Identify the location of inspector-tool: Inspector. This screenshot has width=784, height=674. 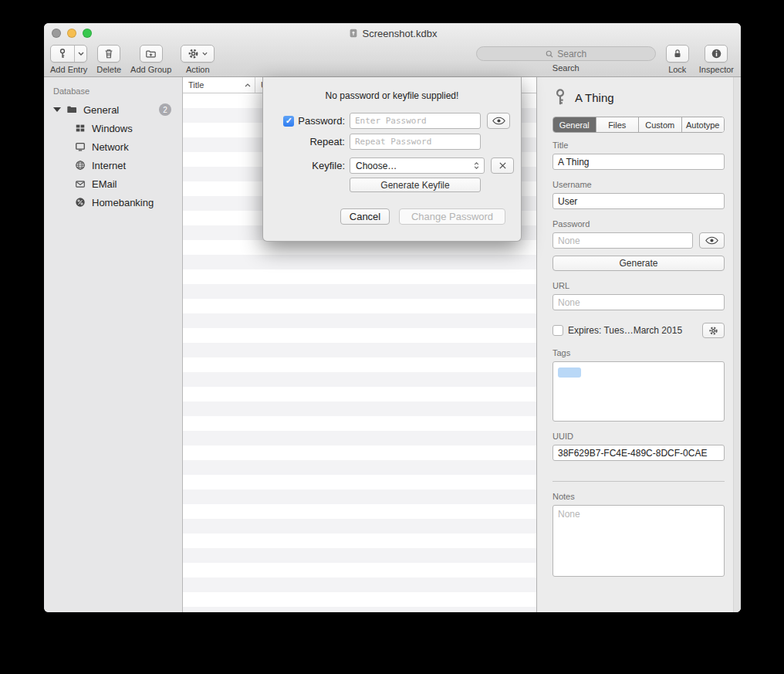
(716, 59).